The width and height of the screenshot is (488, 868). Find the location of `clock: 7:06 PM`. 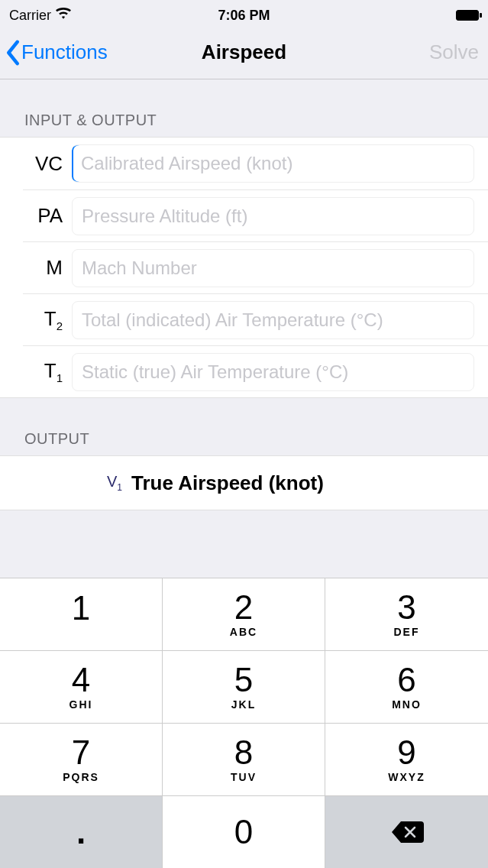

clock: 7:06 PM is located at coordinates (244, 15).